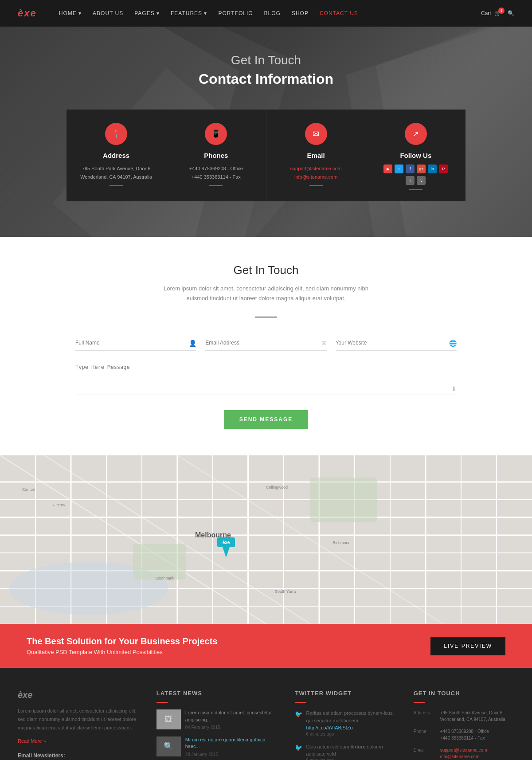 The image size is (532, 760). What do you see at coordinates (316, 177) in the screenshot?
I see `email-link-2: info@sitename.com` at bounding box center [316, 177].